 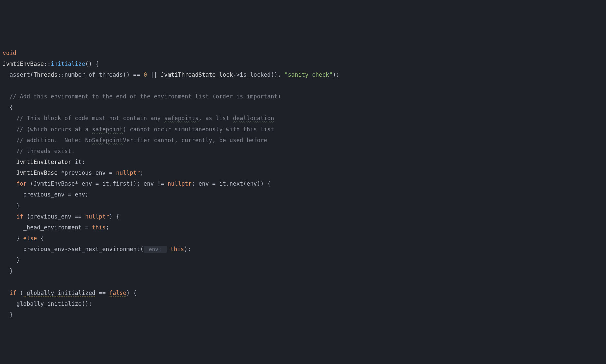 I want to click on var-decl: it, so click(x=76, y=162).